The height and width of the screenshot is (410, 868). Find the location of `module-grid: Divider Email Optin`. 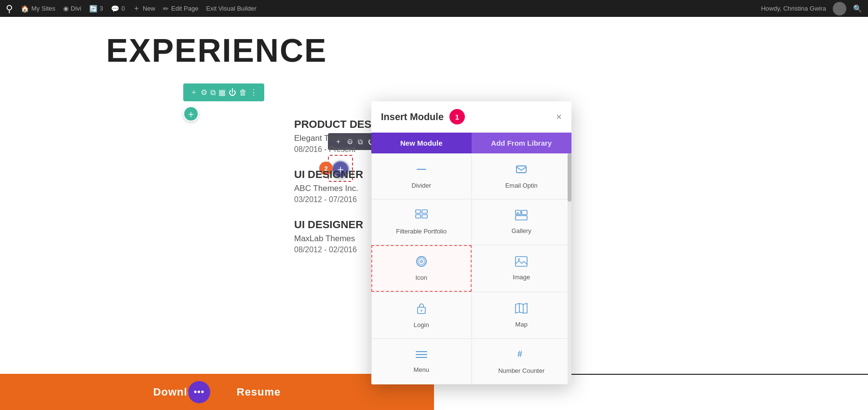

module-grid: Divider Email Optin is located at coordinates (472, 269).